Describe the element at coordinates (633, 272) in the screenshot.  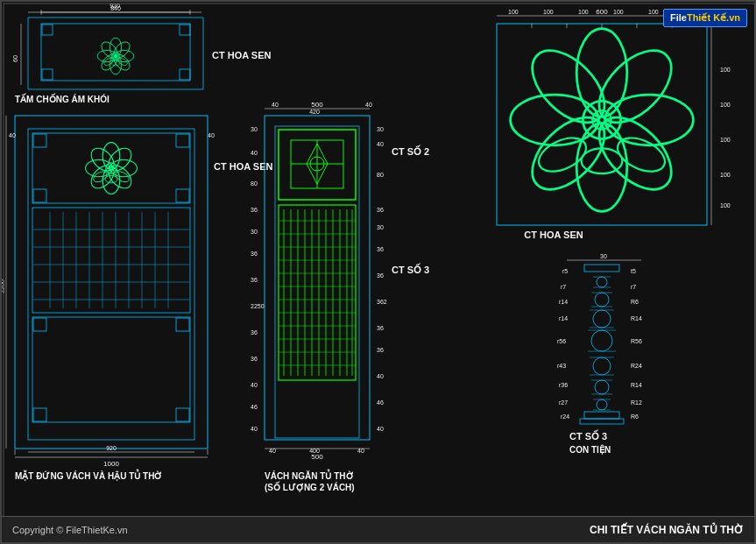
I see `svg-text: t5` at that location.